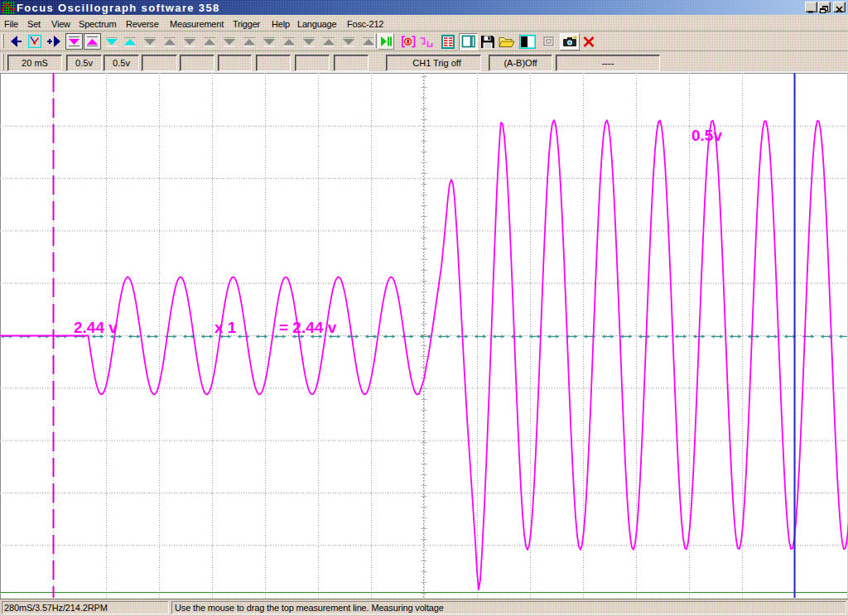 The width and height of the screenshot is (848, 616). Describe the element at coordinates (96, 328) in the screenshot. I see `svg-text: 2.44 v` at that location.